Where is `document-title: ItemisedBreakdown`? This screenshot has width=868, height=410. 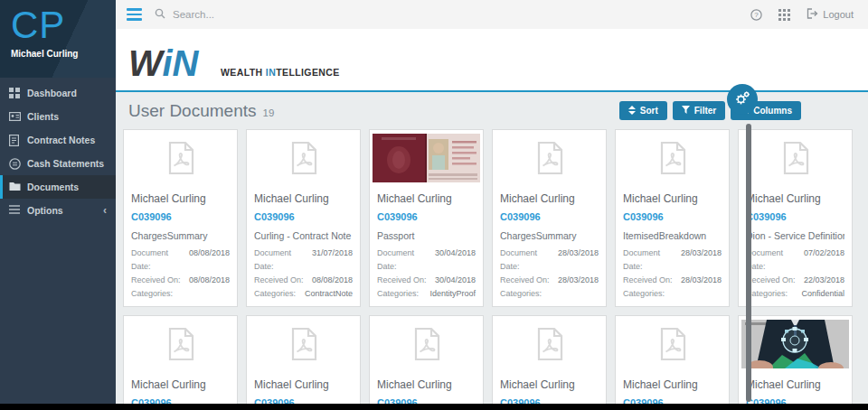
document-title: ItemisedBreakdown is located at coordinates (673, 236).